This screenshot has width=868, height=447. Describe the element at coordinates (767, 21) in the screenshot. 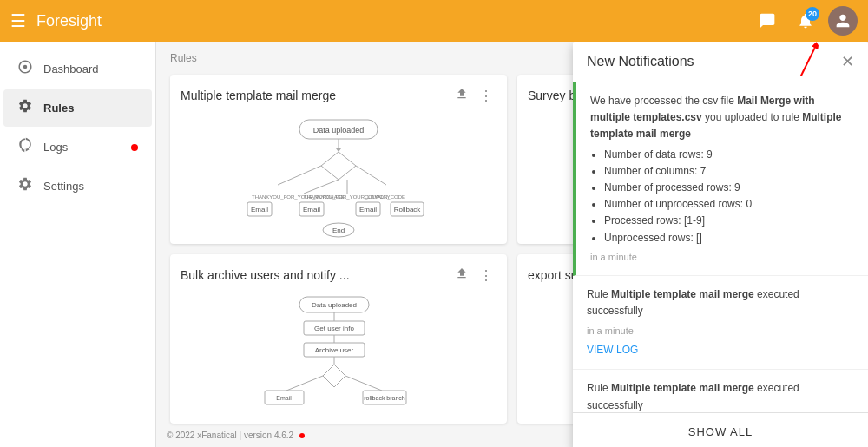

I see `chat-button` at that location.